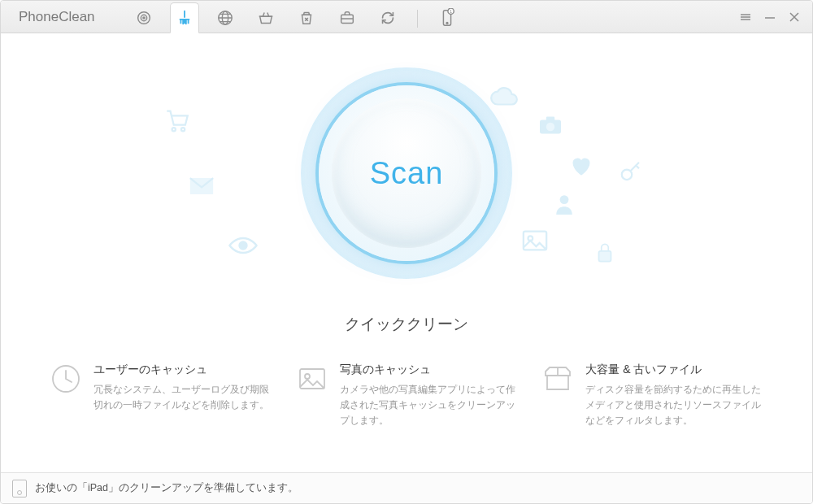  I want to click on feature-title: 写真のキャッシュ, so click(429, 370).